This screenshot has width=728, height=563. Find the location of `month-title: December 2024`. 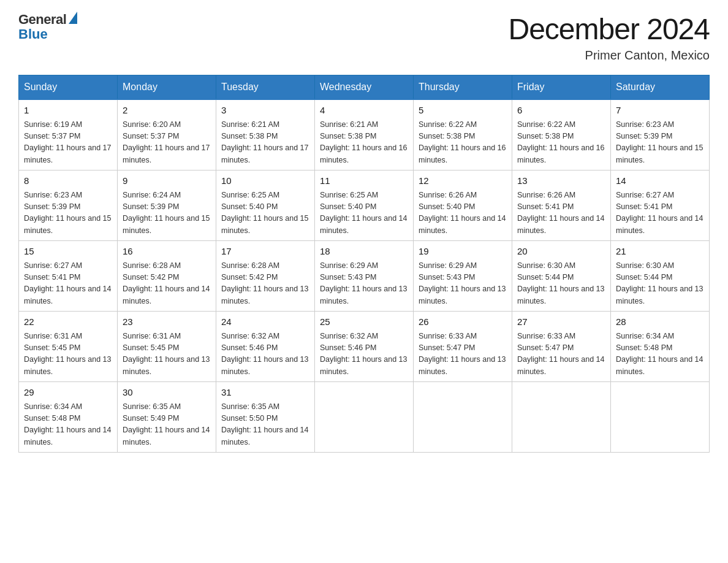

month-title: December 2024 is located at coordinates (609, 29).